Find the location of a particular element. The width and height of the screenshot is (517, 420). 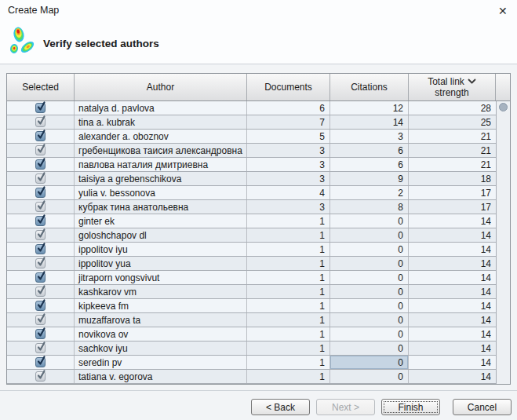

citations-cell: 8 is located at coordinates (370, 207).